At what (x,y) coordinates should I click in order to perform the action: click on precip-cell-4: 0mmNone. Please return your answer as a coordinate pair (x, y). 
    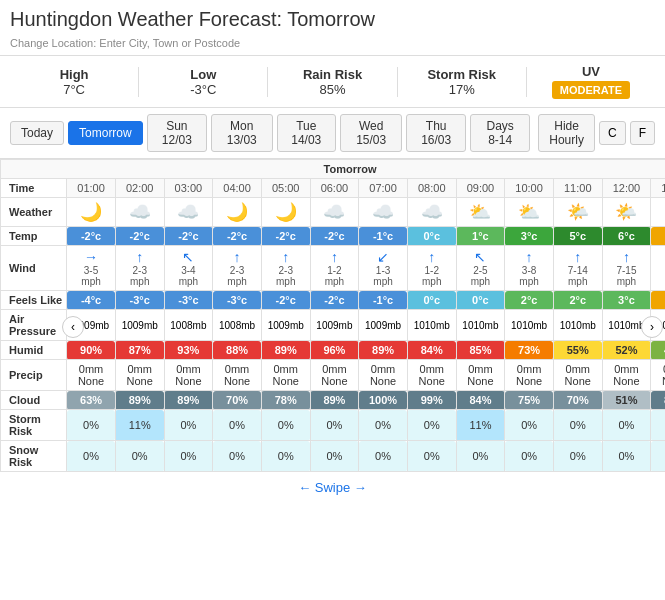
    Looking at the image, I should click on (286, 376).